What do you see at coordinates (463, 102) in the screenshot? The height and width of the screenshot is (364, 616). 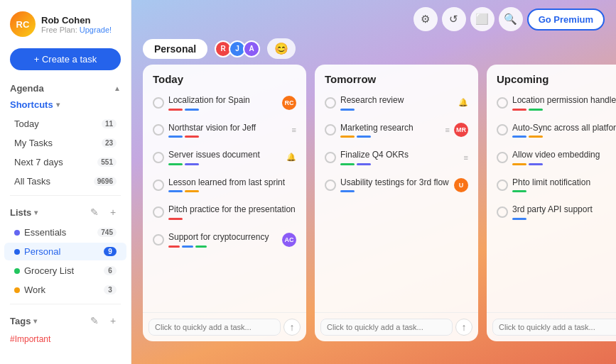 I see `bell-icon: 🔔` at bounding box center [463, 102].